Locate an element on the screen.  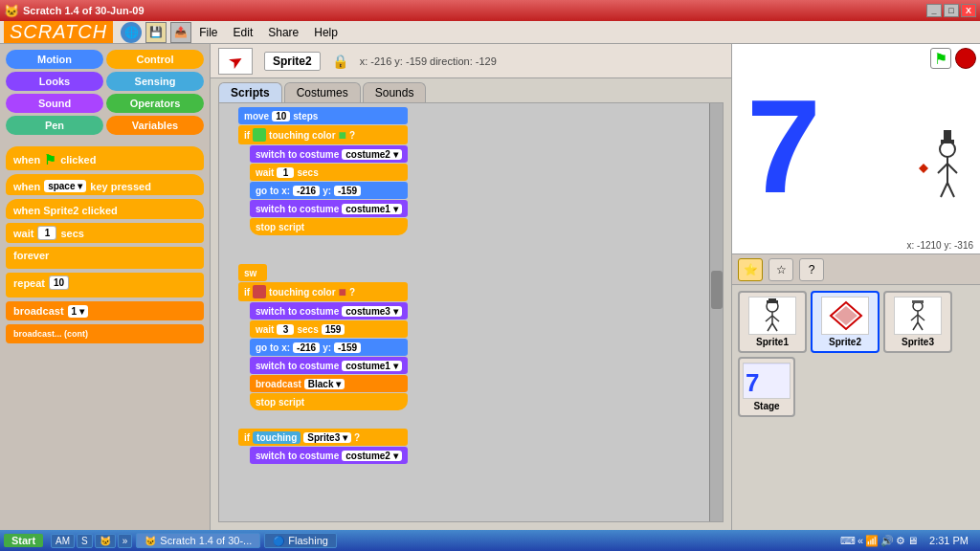
stage-canvas: 7 ⚑ is located at coordinates (856, 149).